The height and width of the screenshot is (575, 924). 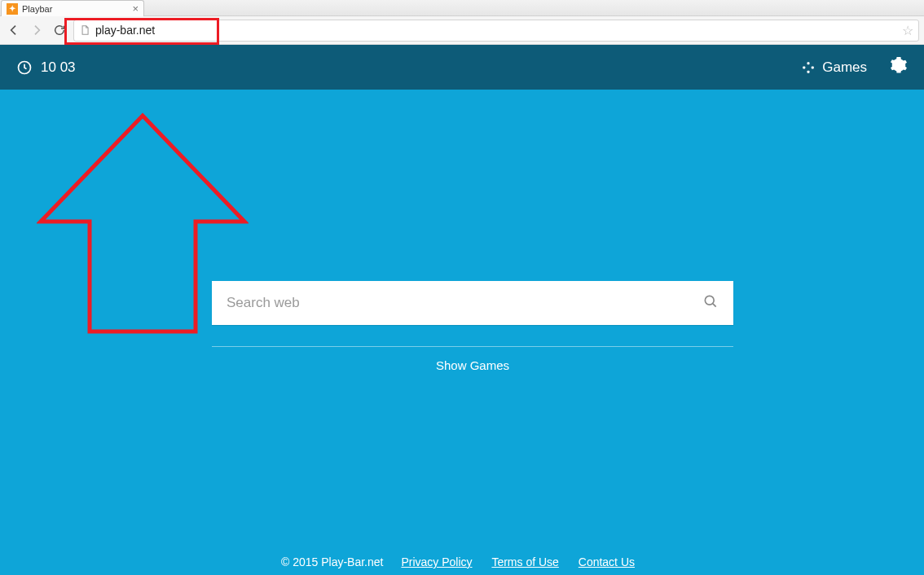 What do you see at coordinates (908, 31) in the screenshot?
I see `bookmark-star-icon: ☆` at bounding box center [908, 31].